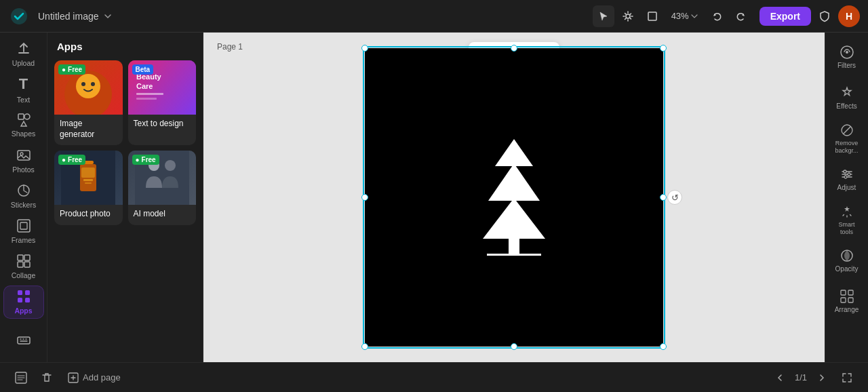  Describe the element at coordinates (675, 197) in the screenshot. I see `rotate-handle: ↺` at that location.